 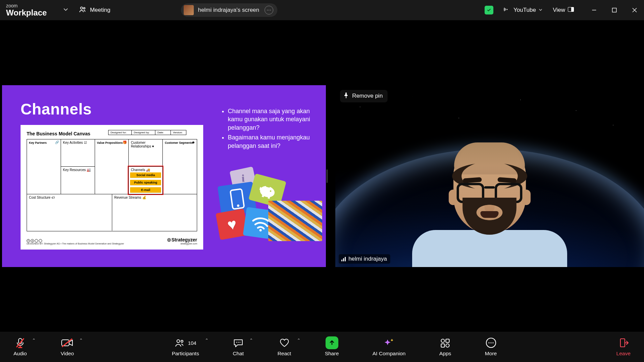 What do you see at coordinates (594, 10) in the screenshot?
I see `minimize-button` at bounding box center [594, 10].